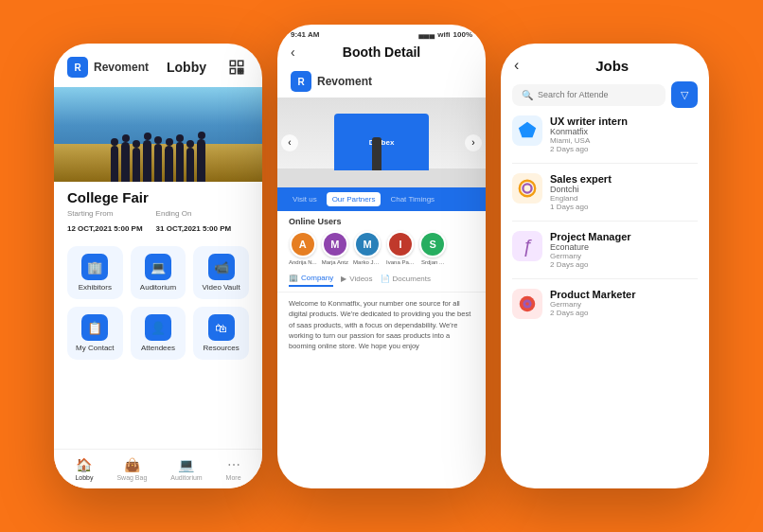  I want to click on job-title-4: Product Marketer, so click(593, 294).